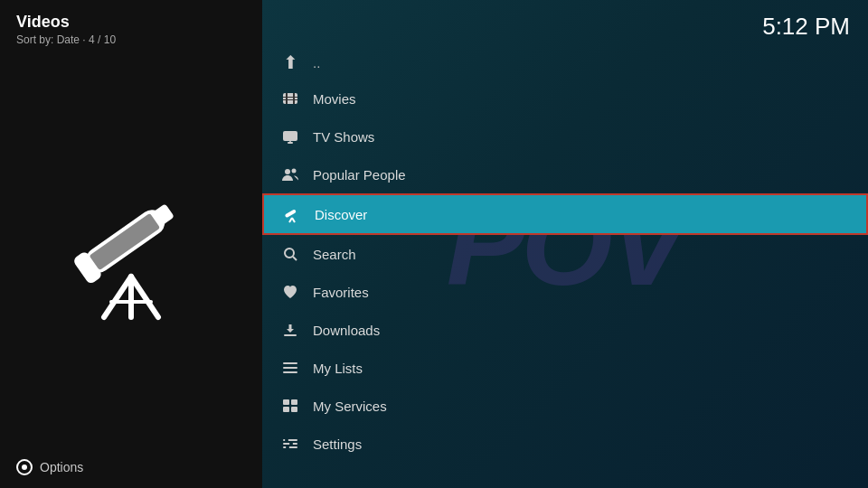 Image resolution: width=868 pixels, height=488 pixels. Describe the element at coordinates (290, 368) in the screenshot. I see `menu-item-icon-mylists` at that location.